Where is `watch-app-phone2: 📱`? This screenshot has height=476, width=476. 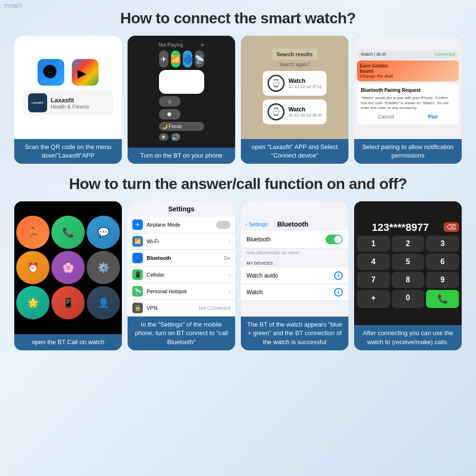
watch-app-phone2: 📱 is located at coordinates (68, 303).